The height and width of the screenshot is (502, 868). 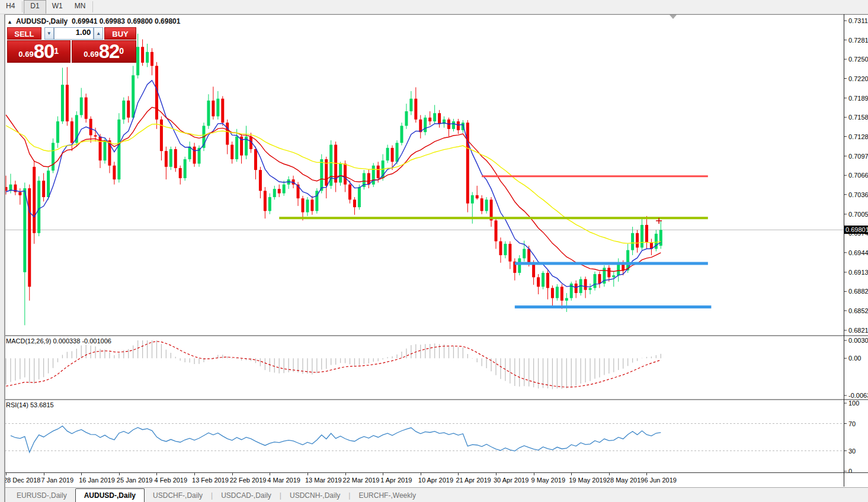 What do you see at coordinates (56, 51) in the screenshot?
I see `bid-price-sup: 1` at bounding box center [56, 51].